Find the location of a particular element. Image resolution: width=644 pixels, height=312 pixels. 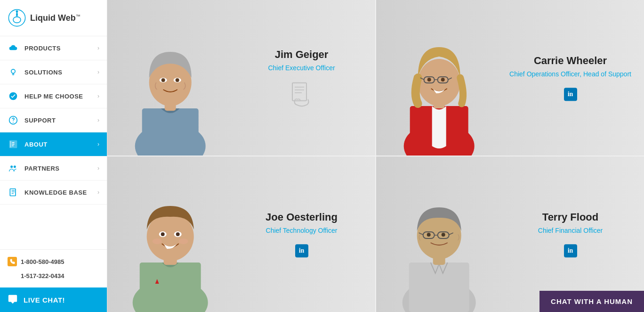

chat-icon is located at coordinates (13, 300).